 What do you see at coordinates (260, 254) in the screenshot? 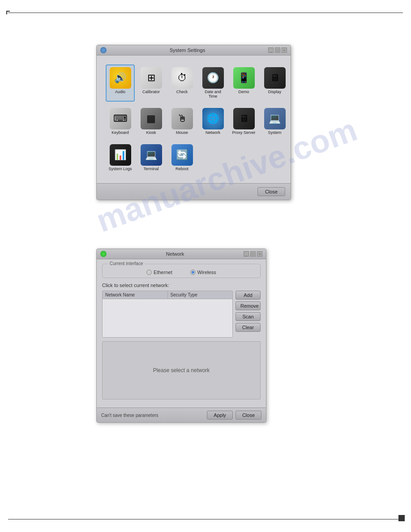
I see `net-close-button: ×` at bounding box center [260, 254].